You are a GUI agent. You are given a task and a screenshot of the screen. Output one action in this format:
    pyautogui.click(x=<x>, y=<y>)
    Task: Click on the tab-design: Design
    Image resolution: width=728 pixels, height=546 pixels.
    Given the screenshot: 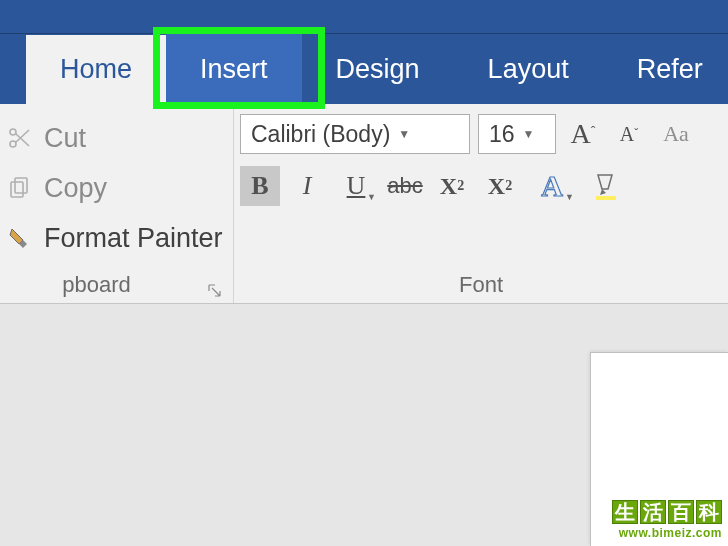 What is the action you would take?
    pyautogui.click(x=378, y=69)
    